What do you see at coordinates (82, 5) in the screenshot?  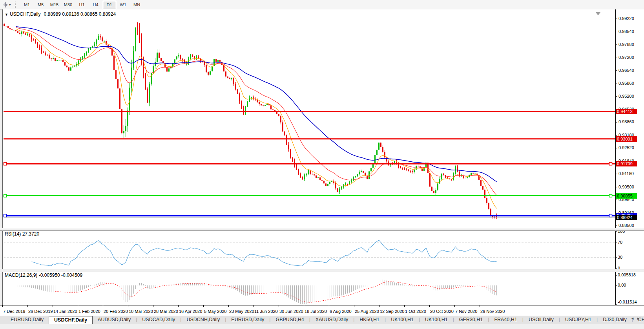 I see `timeframe-button-h1: H1` at bounding box center [82, 5].